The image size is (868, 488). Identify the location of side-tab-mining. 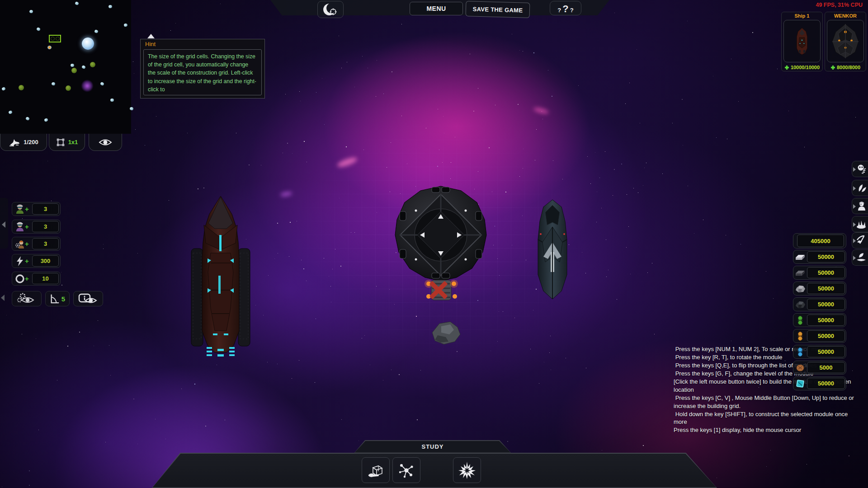
(860, 240).